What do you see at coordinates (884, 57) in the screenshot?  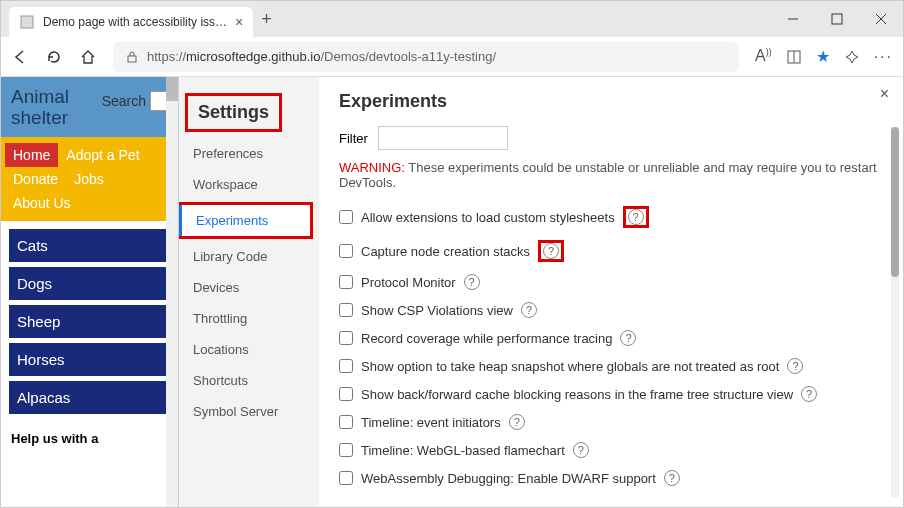 I see `menu-button: ···` at bounding box center [884, 57].